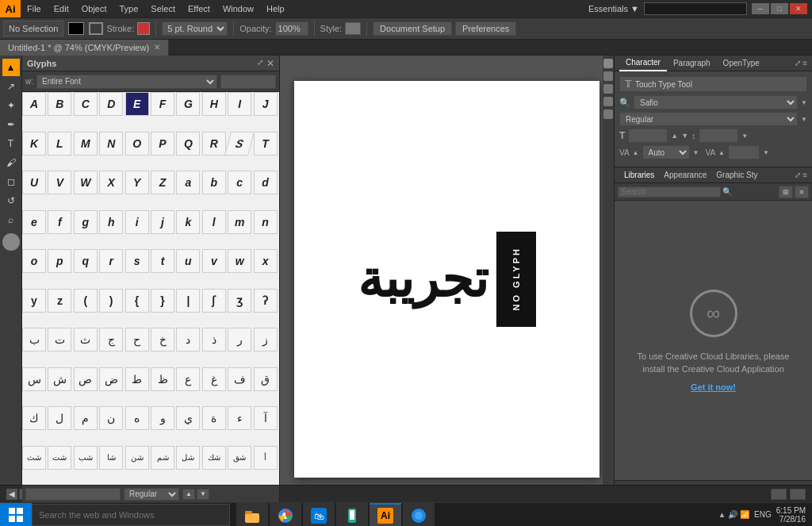 The image size is (812, 526). I want to click on glyph-arabic: د, so click(188, 340).